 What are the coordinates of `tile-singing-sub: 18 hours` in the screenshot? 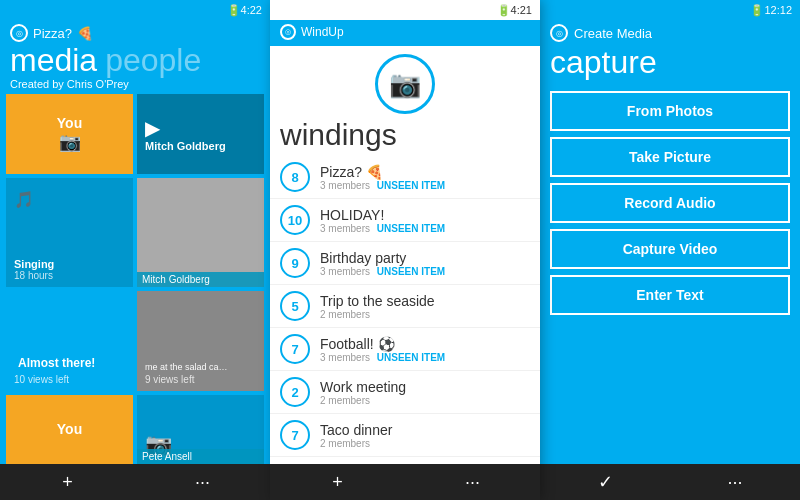 It's located at (70, 276).